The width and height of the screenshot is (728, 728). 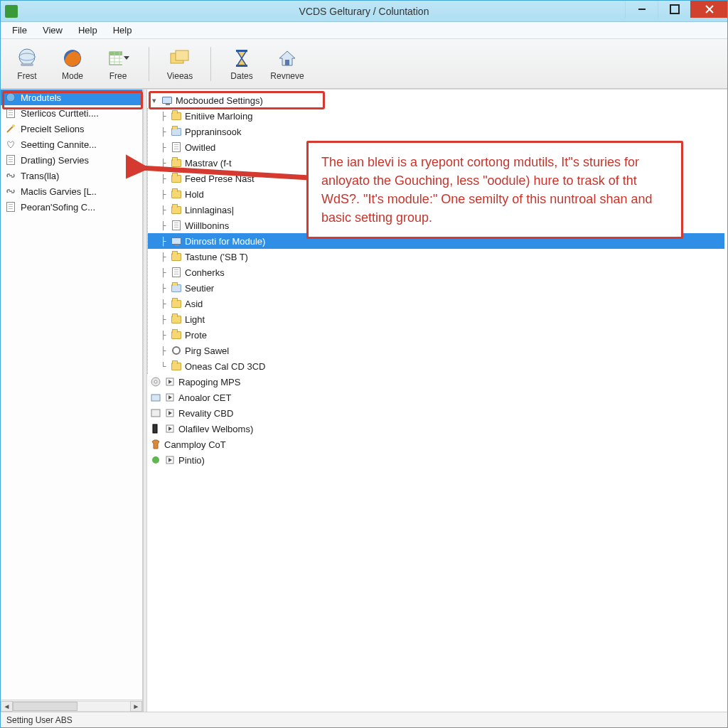 What do you see at coordinates (73, 64) in the screenshot?
I see `tool-mode: Mode` at bounding box center [73, 64].